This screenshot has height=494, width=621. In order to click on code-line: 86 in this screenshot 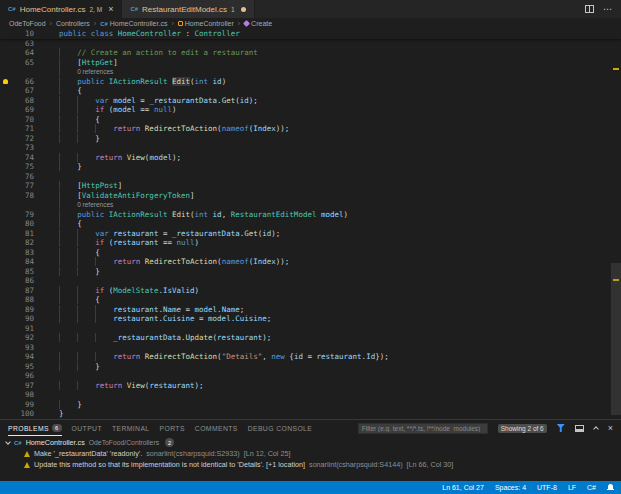, I will do `click(310, 281)`.